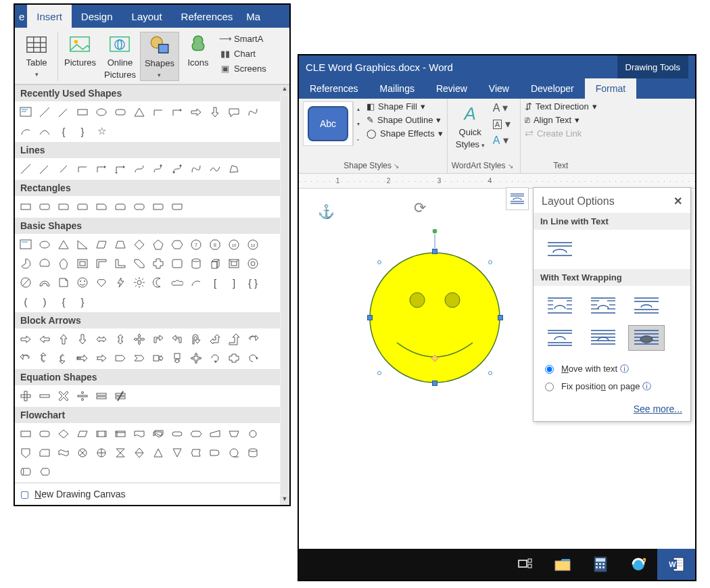 This screenshot has width=710, height=588. I want to click on shape-freeform2, so click(196, 169).